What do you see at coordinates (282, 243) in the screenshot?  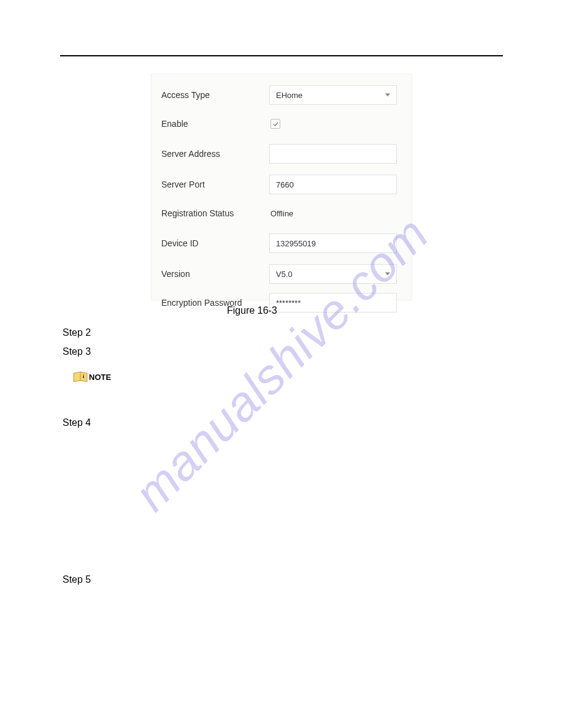 I see `row-device-id: Device ID 132955019` at bounding box center [282, 243].